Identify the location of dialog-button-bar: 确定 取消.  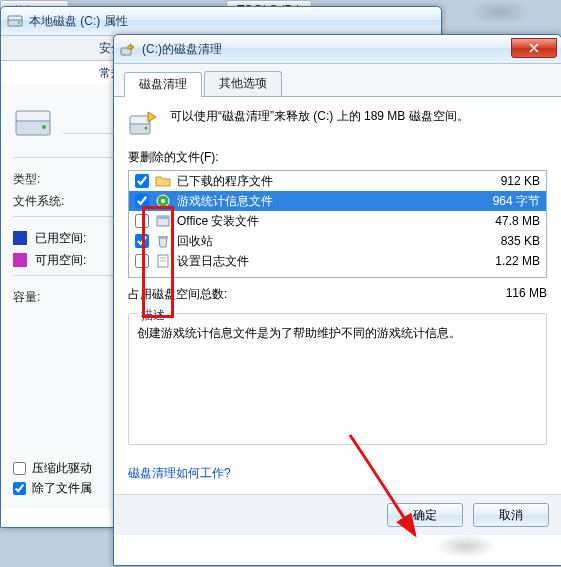
(338, 514).